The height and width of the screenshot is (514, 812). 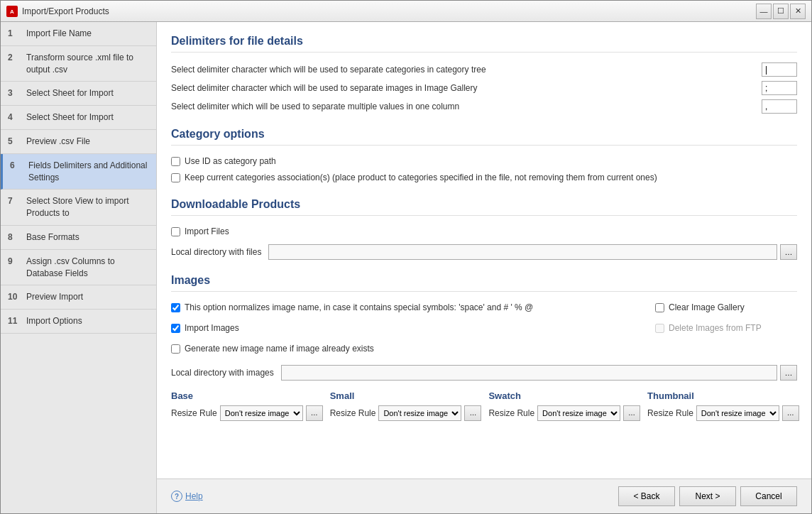 What do you see at coordinates (466, 106) in the screenshot?
I see `delimiter-label-3: Select delimiter which will be used to s…` at bounding box center [466, 106].